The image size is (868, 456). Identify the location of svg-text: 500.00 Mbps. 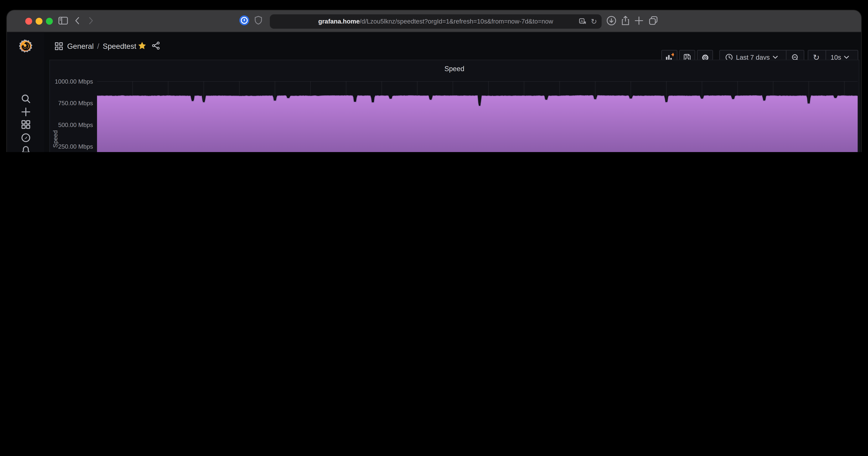
(75, 125).